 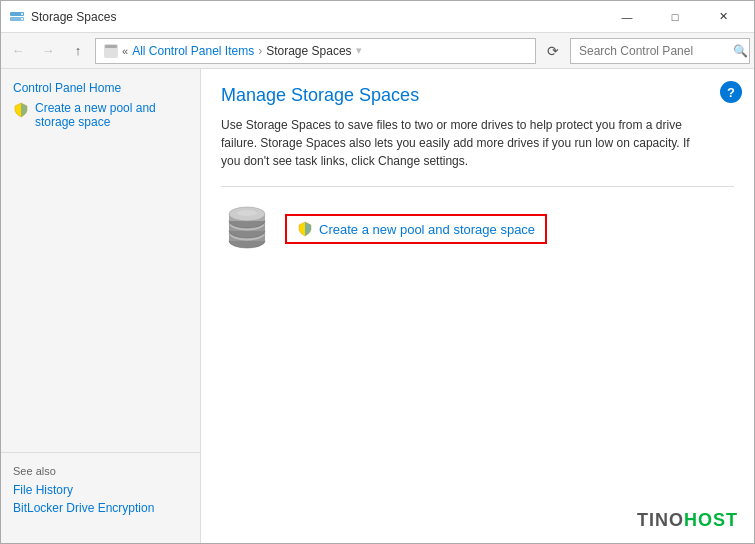 What do you see at coordinates (378, 17) in the screenshot?
I see `title-bar: Storage Spaces — □ ✕` at bounding box center [378, 17].